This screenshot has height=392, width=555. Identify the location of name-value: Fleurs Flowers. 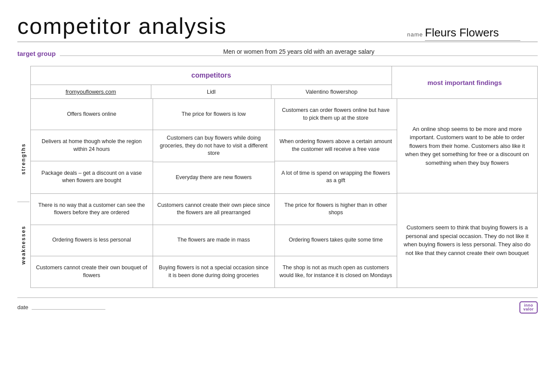
(473, 33).